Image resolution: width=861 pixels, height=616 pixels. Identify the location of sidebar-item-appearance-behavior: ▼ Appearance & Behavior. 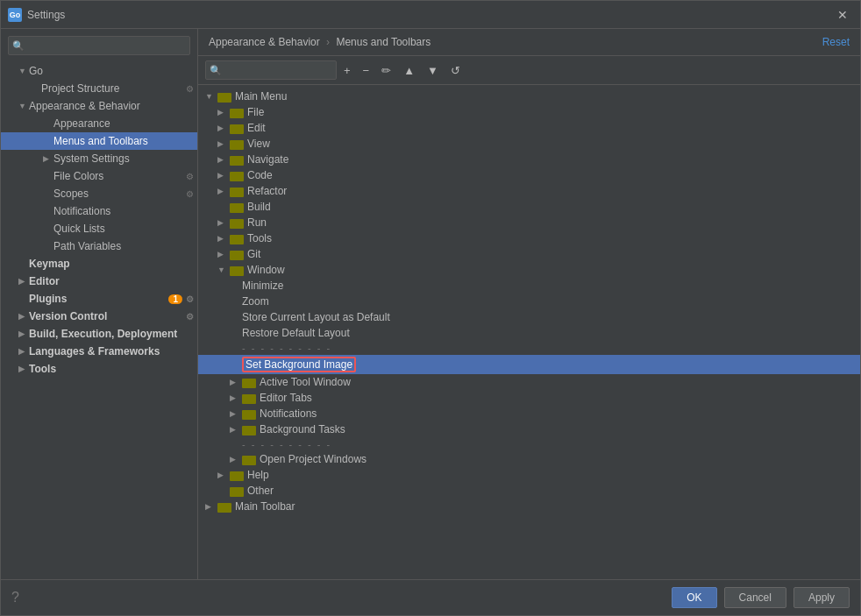
(99, 106).